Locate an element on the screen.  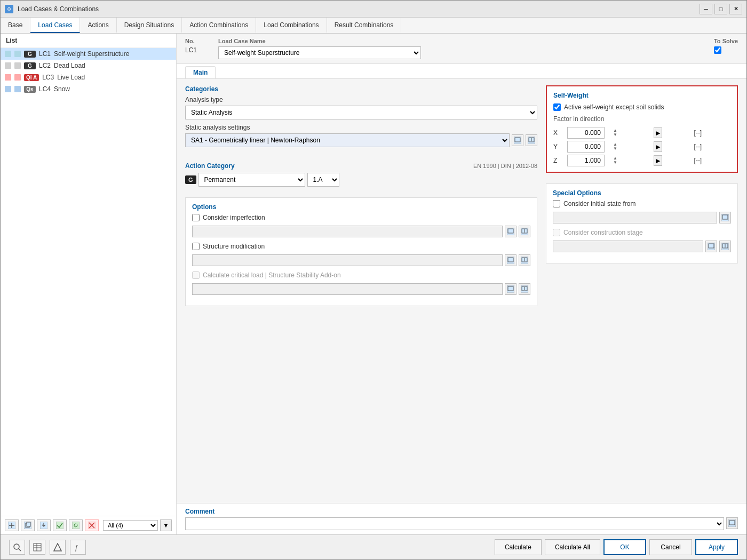
critical-load-new-btn is located at coordinates (525, 289).